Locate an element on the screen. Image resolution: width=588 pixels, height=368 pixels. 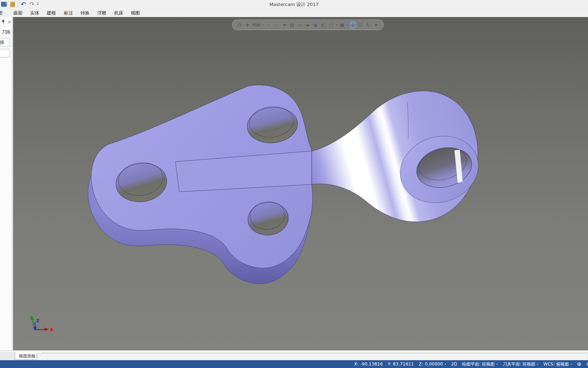
select-arrow-icon: ➤ is located at coordinates (284, 25).